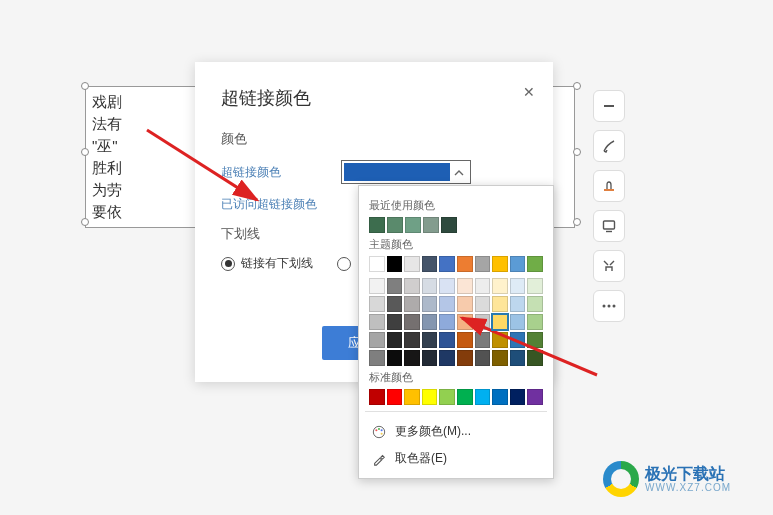 Image resolution: width=773 pixels, height=515 pixels. Describe the element at coordinates (456, 378) in the screenshot. I see `standard-colors-heading: 标准颜色` at that location.